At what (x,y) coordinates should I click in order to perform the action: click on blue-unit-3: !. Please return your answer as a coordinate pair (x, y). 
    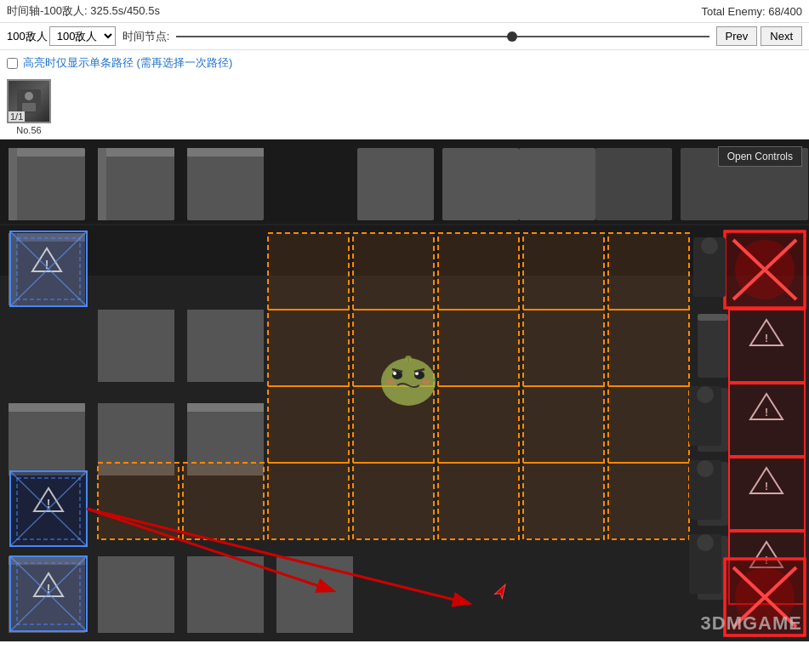
    Looking at the image, I should click on (48, 594).